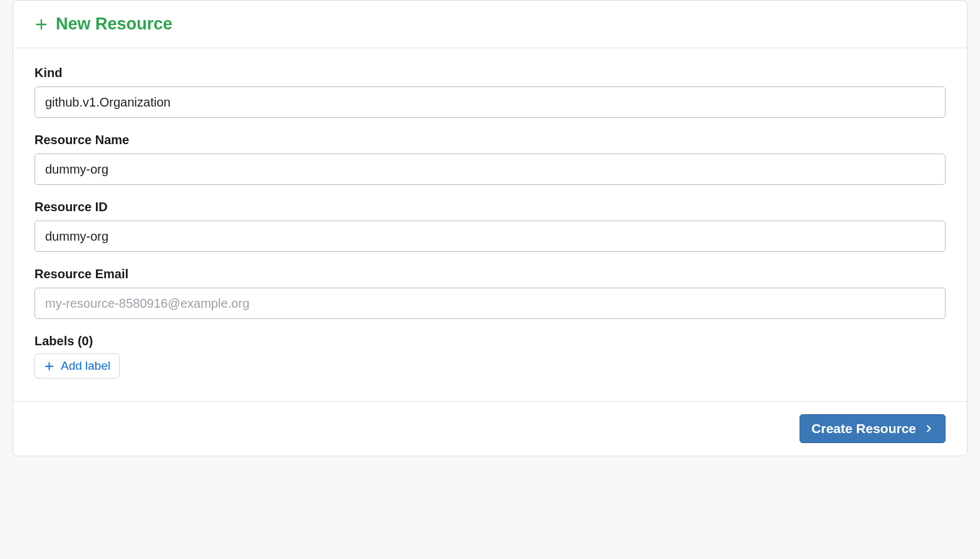 The height and width of the screenshot is (559, 980). What do you see at coordinates (490, 356) in the screenshot?
I see `labels-group: Labels (0) Add label` at bounding box center [490, 356].